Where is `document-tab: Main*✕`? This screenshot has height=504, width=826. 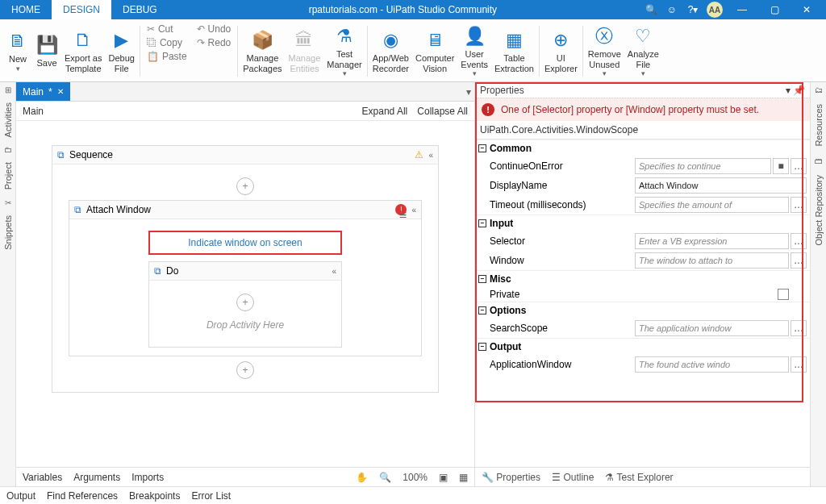
document-tab: Main*✕ is located at coordinates (44, 92).